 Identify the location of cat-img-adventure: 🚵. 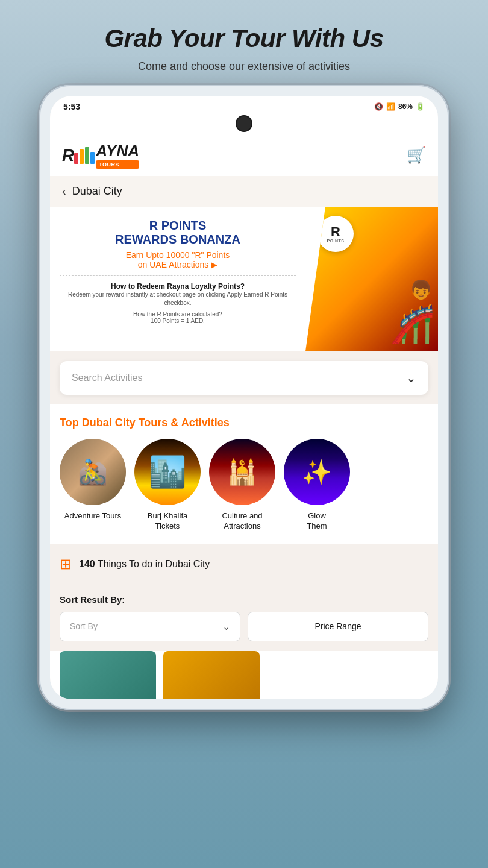
(93, 472).